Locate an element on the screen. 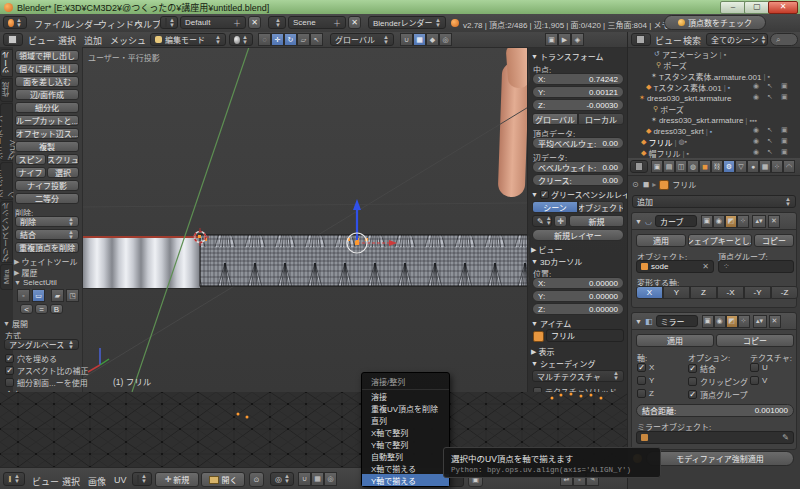 The width and height of the screenshot is (800, 489). force-apply-modifier-button: モディファイア強制適用 is located at coordinates (720, 458).